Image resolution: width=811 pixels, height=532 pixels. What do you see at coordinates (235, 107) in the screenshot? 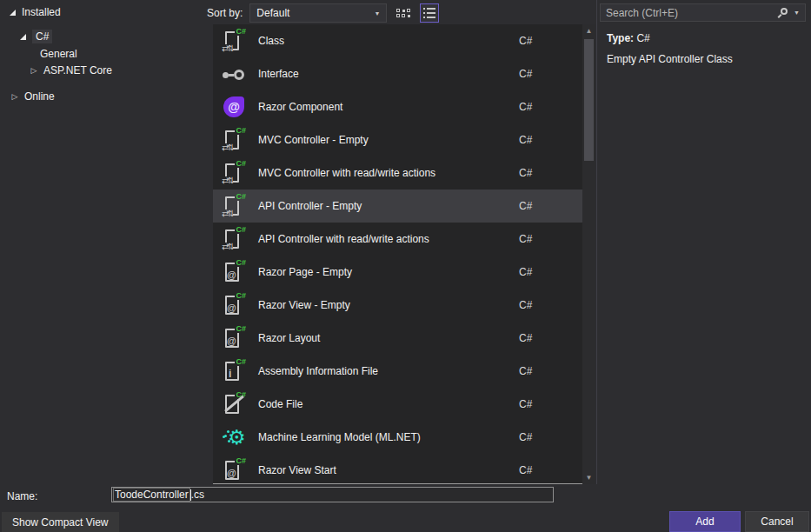
I see `razor-component-icon: @` at bounding box center [235, 107].